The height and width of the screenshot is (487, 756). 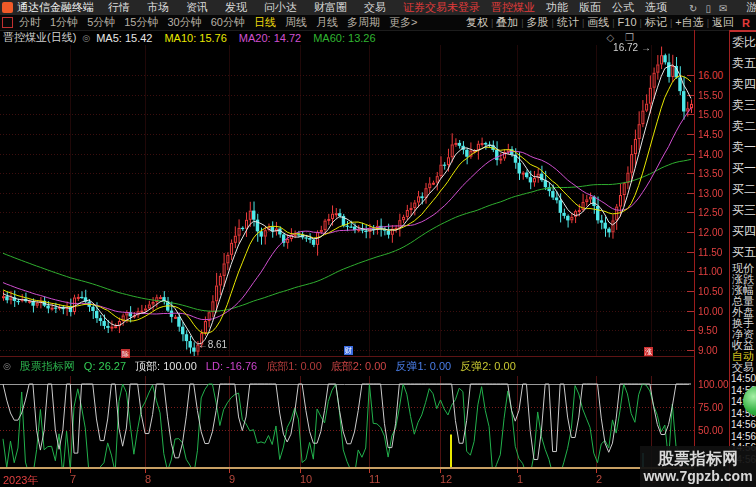 I want to click on menu-right-item-2: 公式, so click(x=623, y=7).